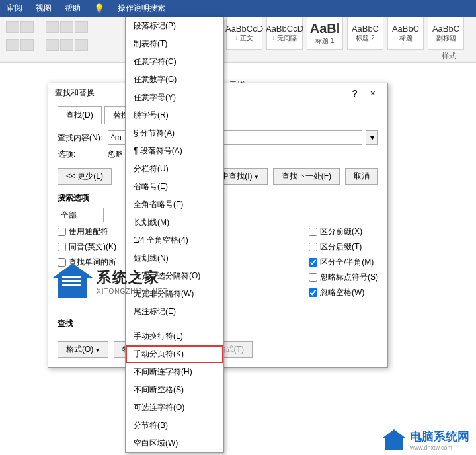 This screenshot has width=476, height=455. I want to click on find-label: 查找内容(N):, so click(81, 138).